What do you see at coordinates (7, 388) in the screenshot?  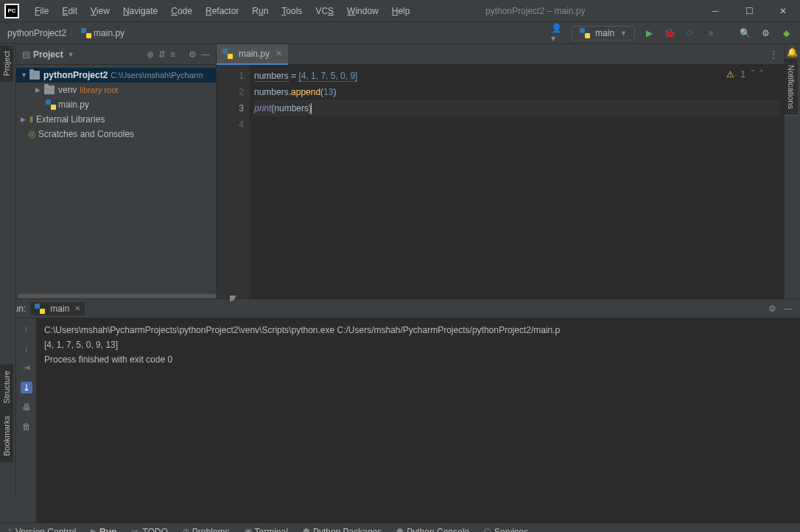 I see `structure-tool-button: Structure` at bounding box center [7, 388].